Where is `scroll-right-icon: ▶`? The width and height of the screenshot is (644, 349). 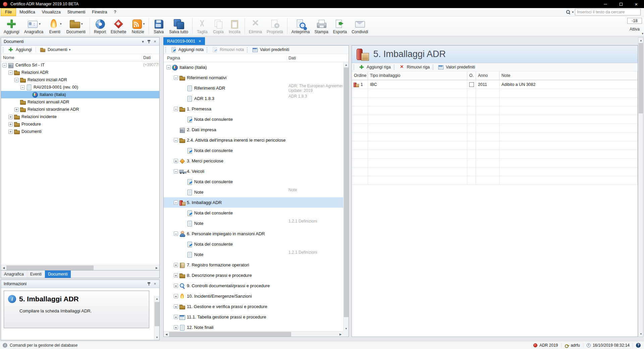 scroll-right-icon: ▶ is located at coordinates (340, 334).